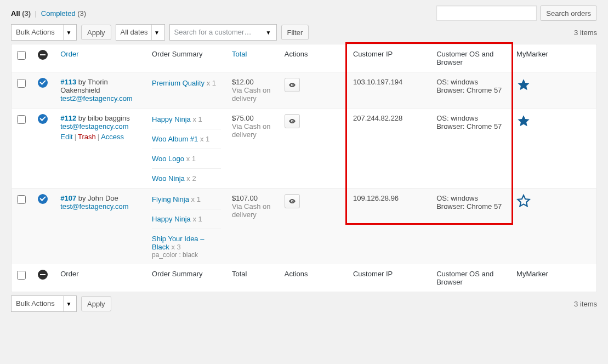  I want to click on col-order-foot: Order, so click(101, 278).